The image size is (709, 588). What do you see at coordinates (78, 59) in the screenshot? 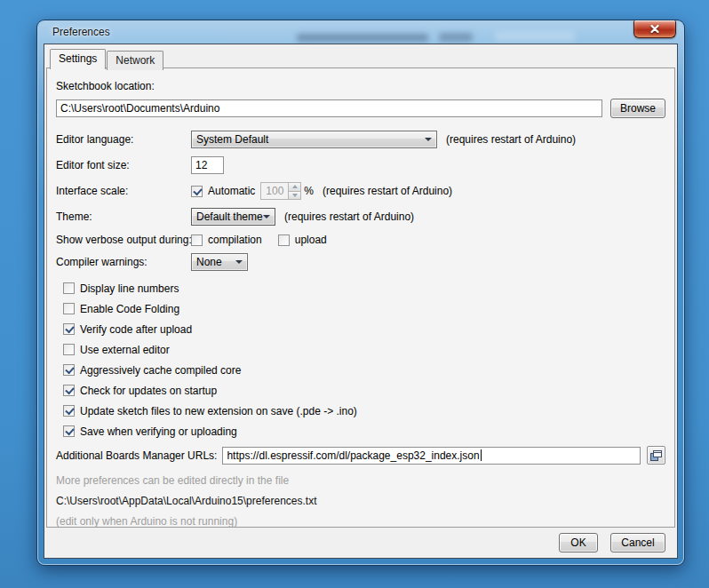
I see `tab-settings: Settings` at bounding box center [78, 59].